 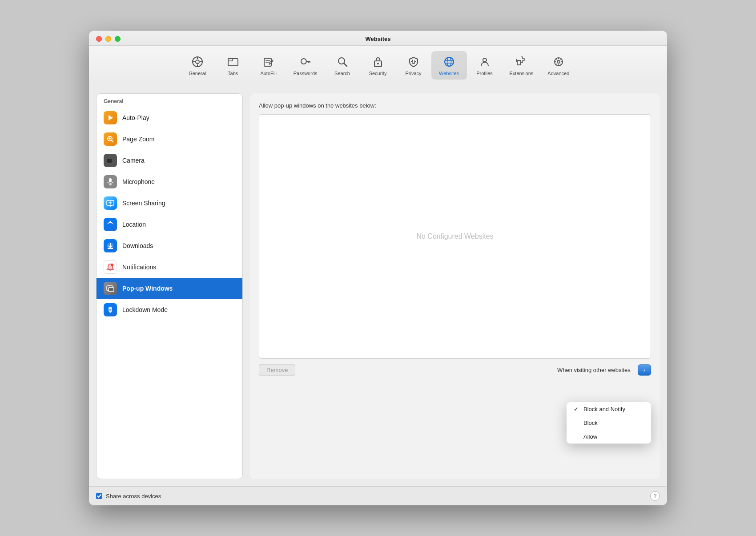 What do you see at coordinates (485, 62) in the screenshot?
I see `profiles-icon` at bounding box center [485, 62].